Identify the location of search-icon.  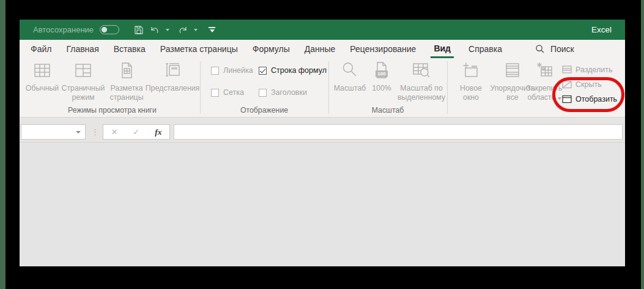
(540, 49).